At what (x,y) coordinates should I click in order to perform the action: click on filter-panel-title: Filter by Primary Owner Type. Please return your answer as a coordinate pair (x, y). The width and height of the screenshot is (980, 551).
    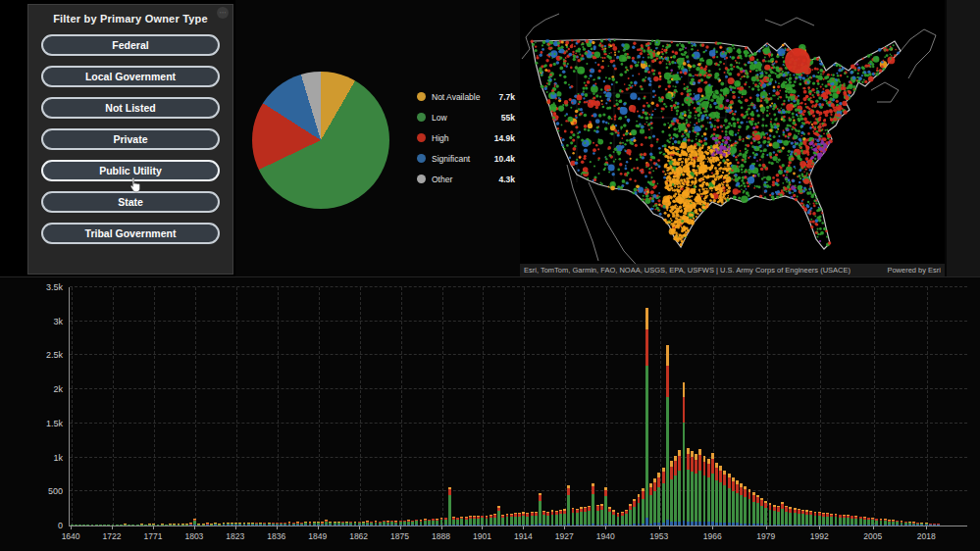
    Looking at the image, I should click on (130, 19).